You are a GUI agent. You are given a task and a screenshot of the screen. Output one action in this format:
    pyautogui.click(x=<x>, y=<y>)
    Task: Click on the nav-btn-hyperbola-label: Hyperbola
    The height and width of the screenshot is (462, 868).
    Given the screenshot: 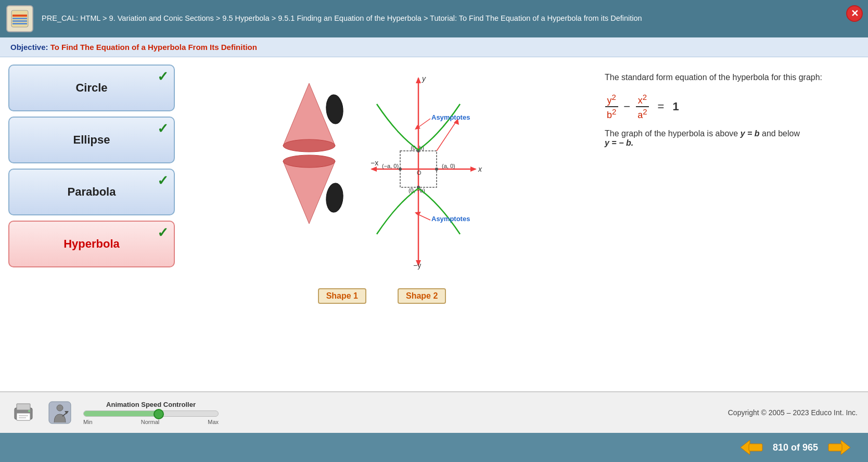 What is the action you would take?
    pyautogui.click(x=92, y=244)
    